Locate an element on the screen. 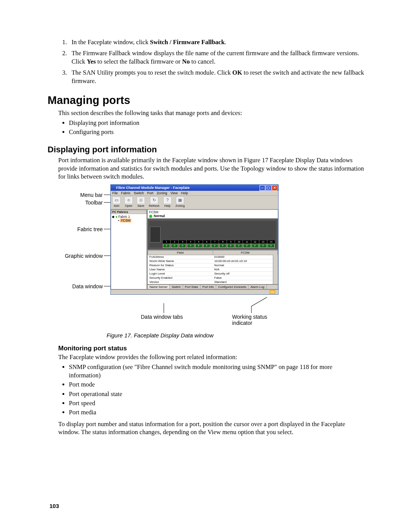  bold: Yes is located at coordinates (91, 62).